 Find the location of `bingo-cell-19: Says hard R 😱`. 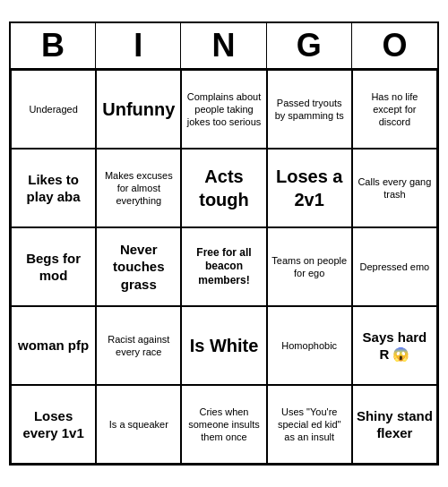

bingo-cell-19: Says hard R 😱 is located at coordinates (394, 346).